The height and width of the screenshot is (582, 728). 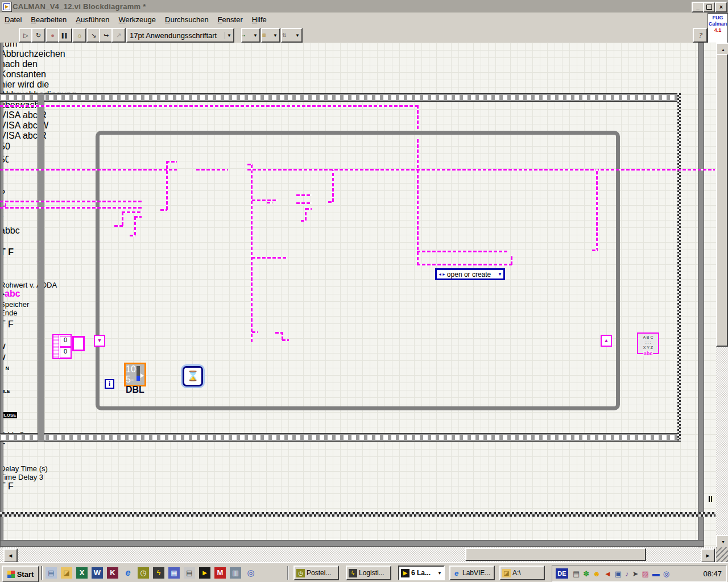 I want to click on reorder-dropdown: ⇅▼, so click(x=292, y=35).